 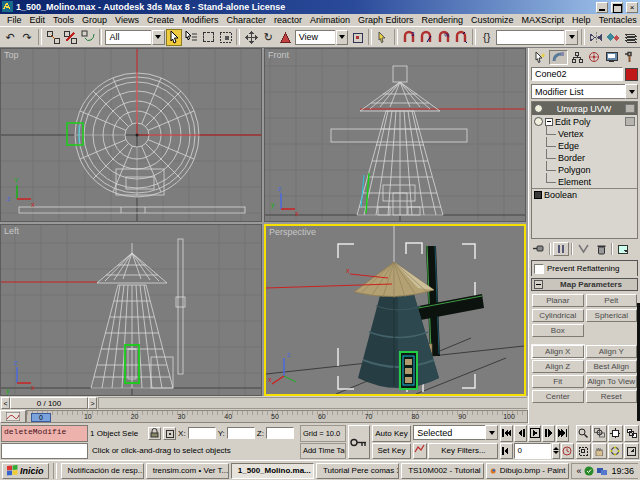 I want to click on select-by-name-icon, so click(x=191, y=38).